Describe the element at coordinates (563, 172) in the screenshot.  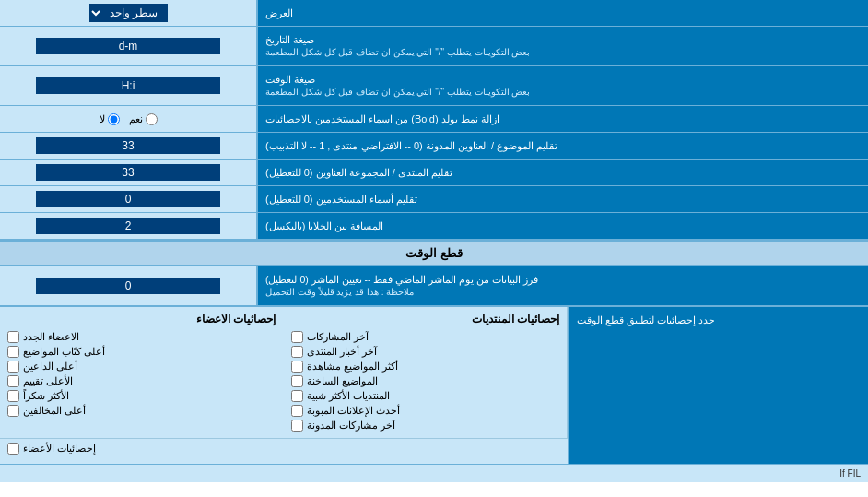
I see `forum-addresses-label: تقليم المنتدى / المجموعة العناوين (0 للت…` at that location.